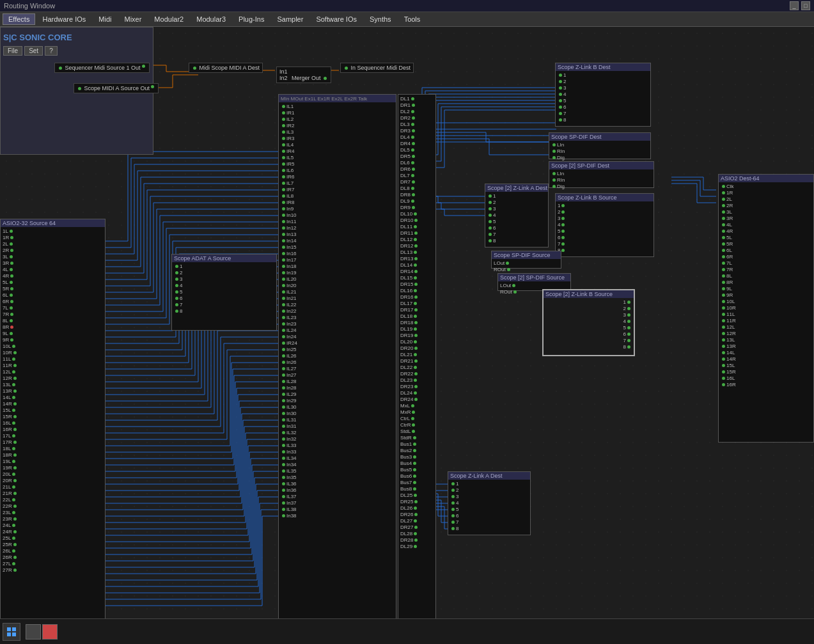 This screenshot has height=644, width=814. Describe the element at coordinates (64, 19) in the screenshot. I see `menu-hardware-ios: Hardware IOs` at that location.